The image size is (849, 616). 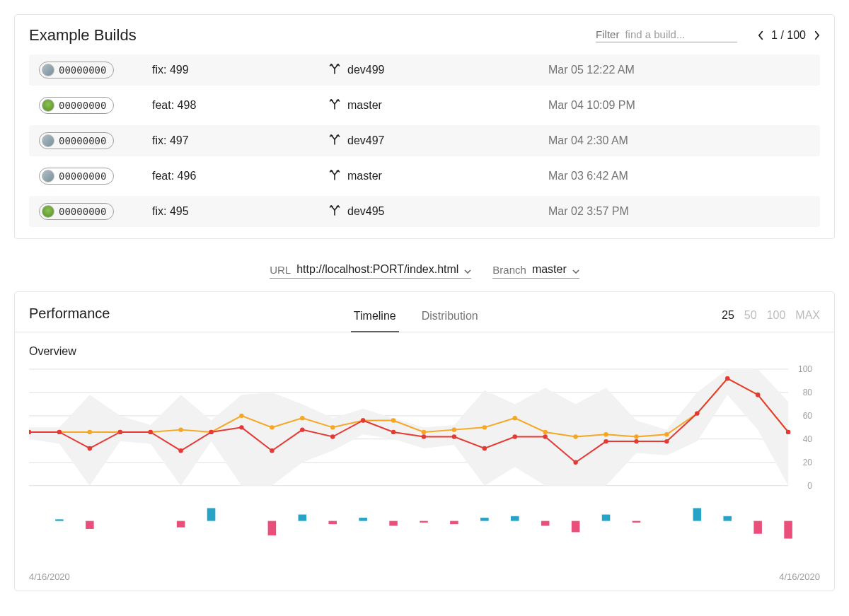 I want to click on range-option-50: 50, so click(x=751, y=315).